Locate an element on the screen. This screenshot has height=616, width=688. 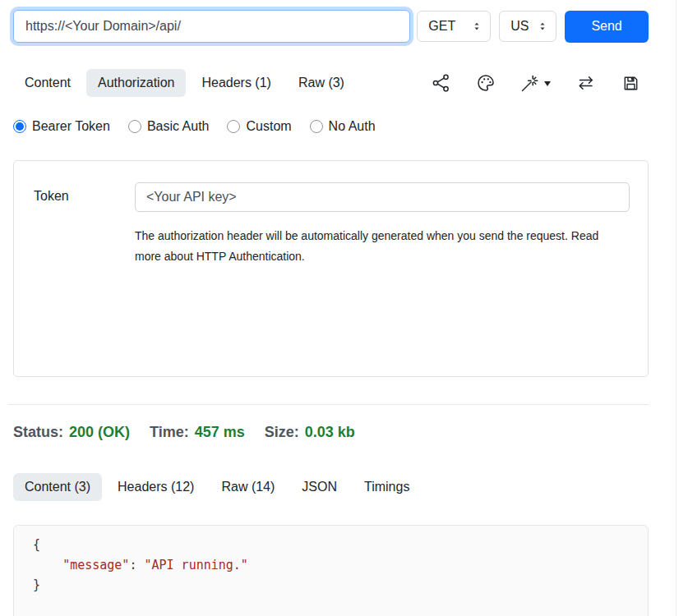
generate-code-menu-button is located at coordinates (536, 83).